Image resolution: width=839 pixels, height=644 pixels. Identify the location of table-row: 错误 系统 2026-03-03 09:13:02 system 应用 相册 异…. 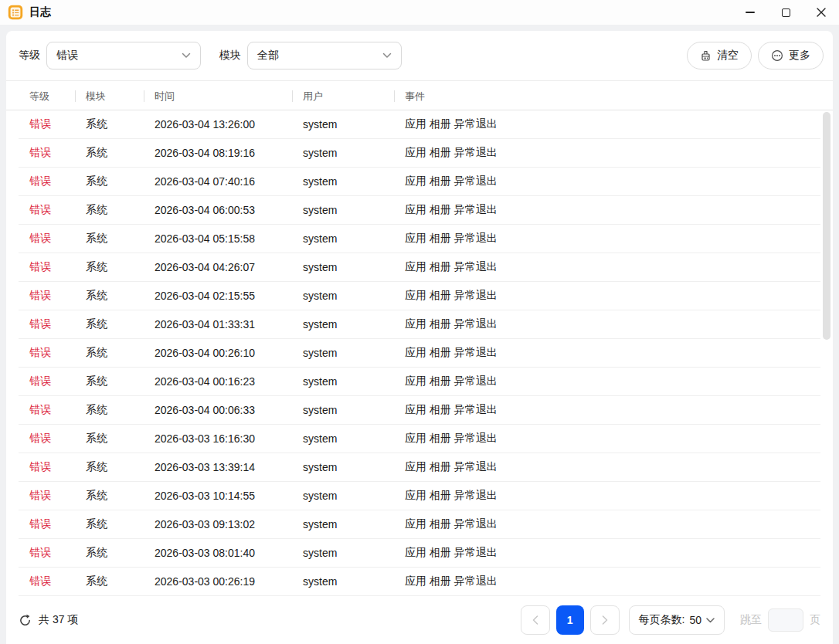
(420, 525).